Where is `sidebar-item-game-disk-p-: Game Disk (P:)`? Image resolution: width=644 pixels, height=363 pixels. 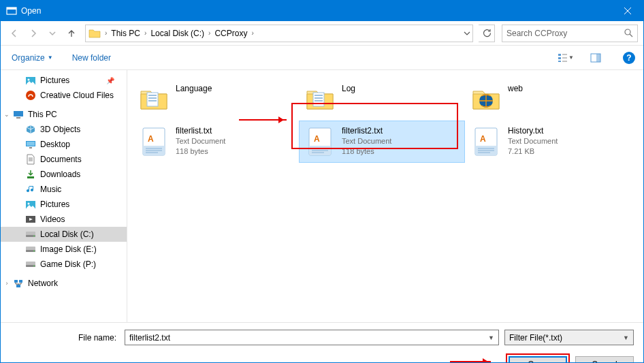
sidebar-item-game-disk-p-: Game Disk (P:) is located at coordinates (64, 264).